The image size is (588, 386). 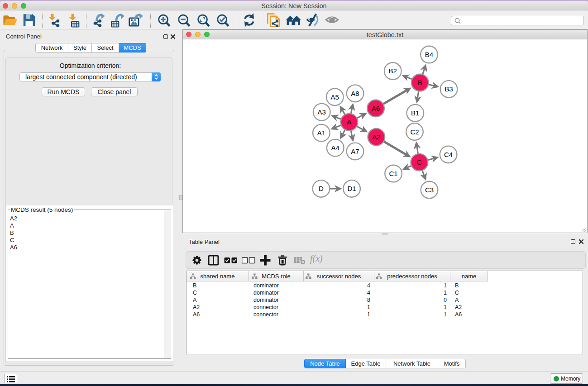 What do you see at coordinates (394, 174) in the screenshot?
I see `svg-text: C1` at bounding box center [394, 174].